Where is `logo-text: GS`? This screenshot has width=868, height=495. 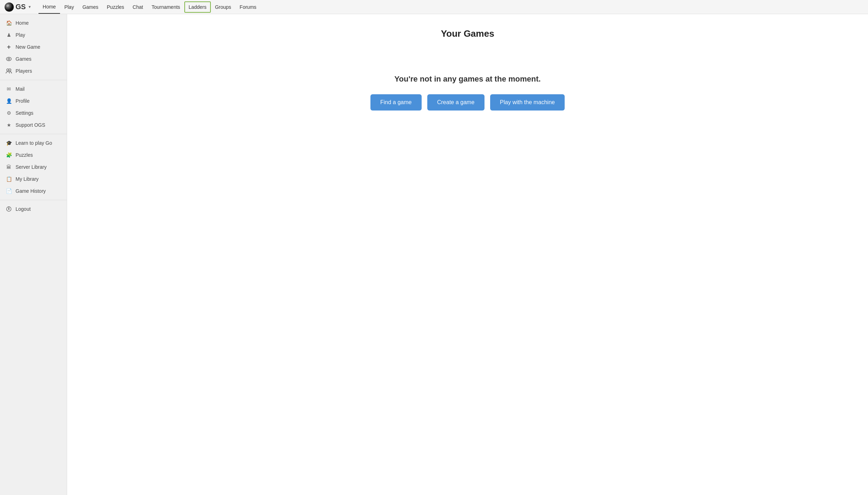
logo-text: GS is located at coordinates (20, 7).